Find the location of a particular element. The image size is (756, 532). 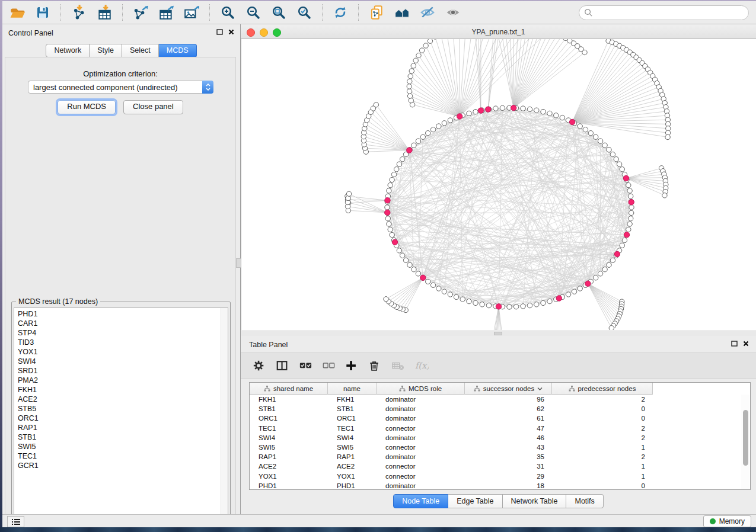

delete-columns-icon is located at coordinates (375, 366).